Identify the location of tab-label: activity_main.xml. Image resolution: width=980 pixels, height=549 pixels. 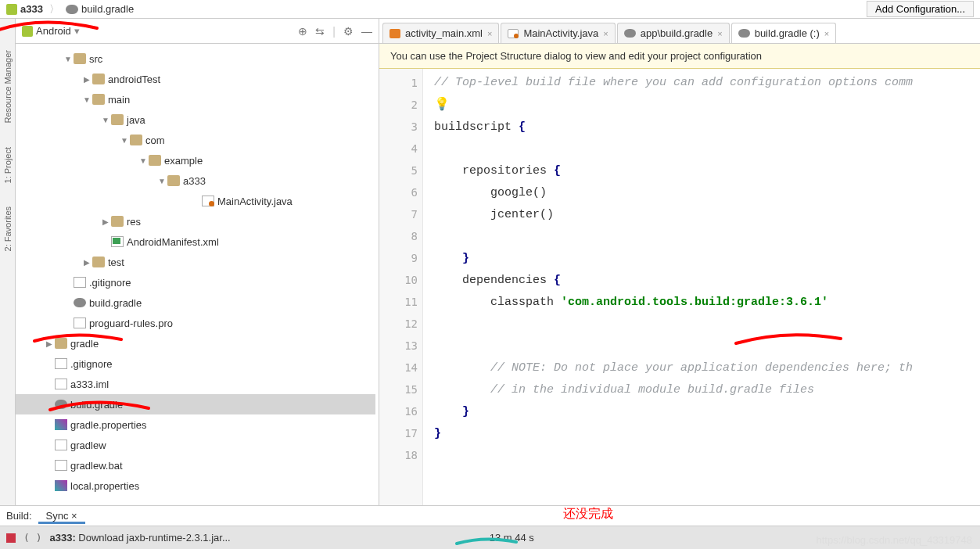
(444, 33).